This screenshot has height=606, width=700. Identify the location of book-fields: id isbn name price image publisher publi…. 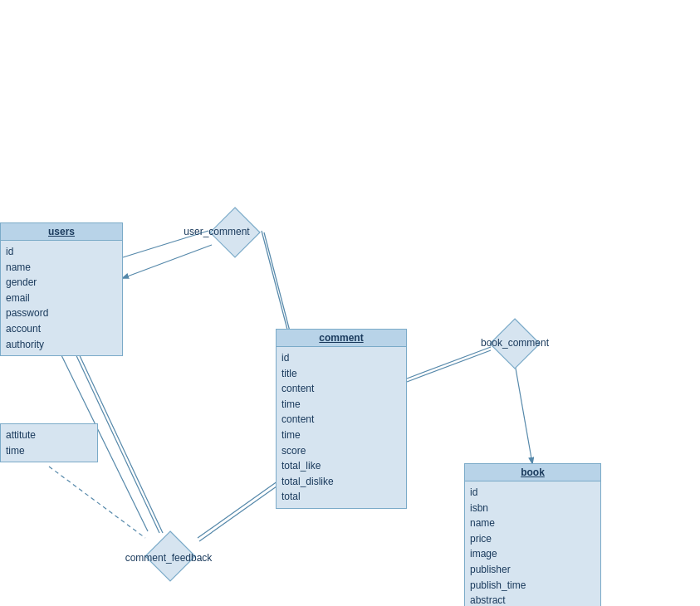
(533, 544).